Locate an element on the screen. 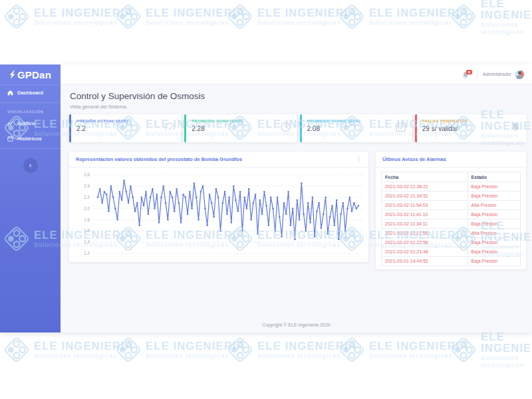  chart-panel-title: Representación valores obtenidos del pre… is located at coordinates (159, 160).